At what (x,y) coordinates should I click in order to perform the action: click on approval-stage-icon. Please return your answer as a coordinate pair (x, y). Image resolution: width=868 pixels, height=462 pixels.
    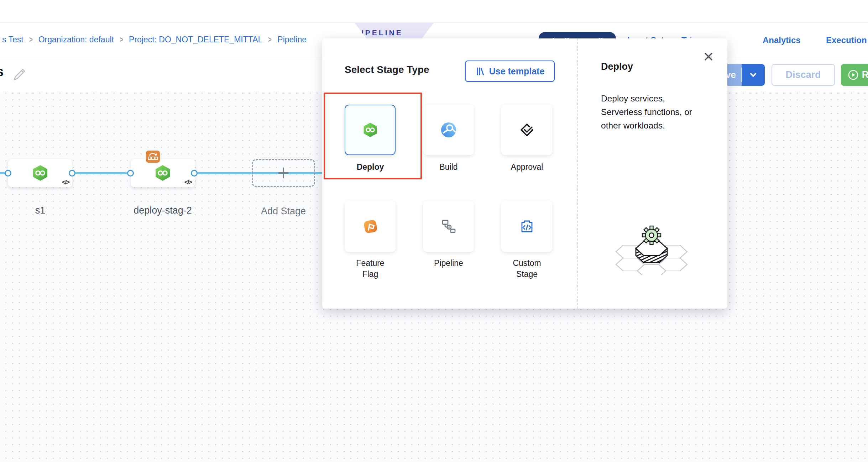
    Looking at the image, I should click on (527, 130).